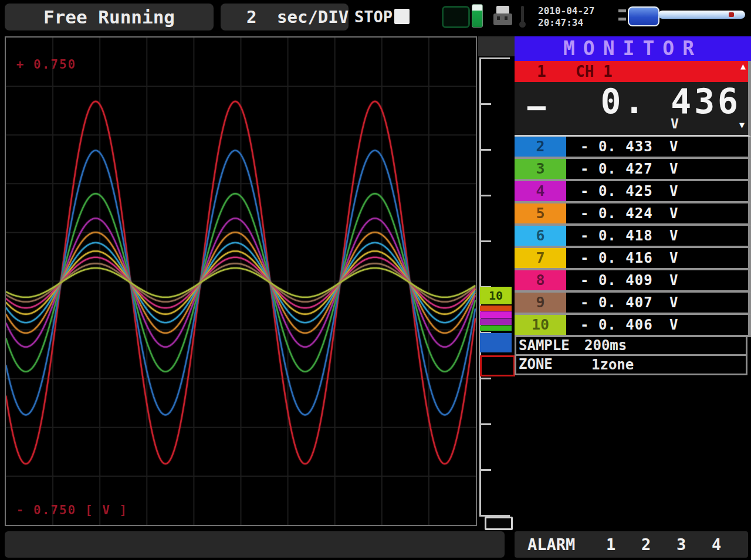  Describe the element at coordinates (617, 213) in the screenshot. I see `channel-value: - 0. 424` at that location.